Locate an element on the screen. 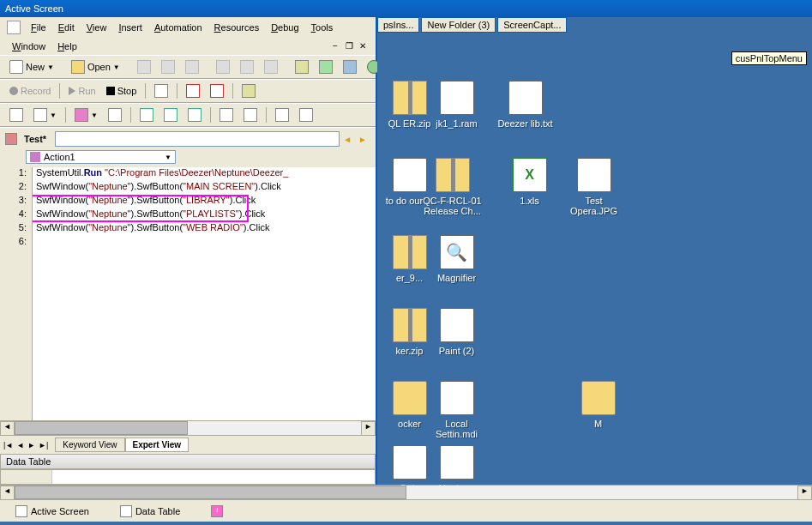 The image size is (812, 525). expert-view-tab: Expert View is located at coordinates (158, 444).